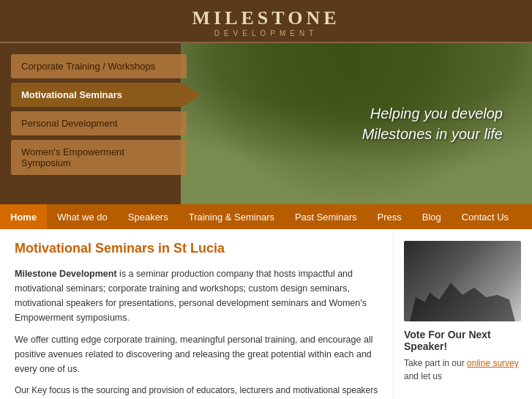 This screenshot has height=399, width=532. I want to click on vote-text-pre: Take part in our, so click(435, 363).